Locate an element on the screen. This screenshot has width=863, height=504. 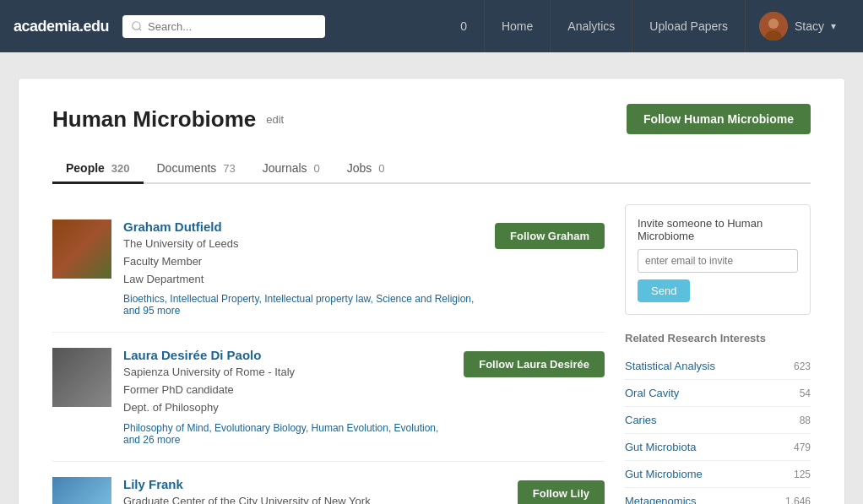
person-name: Graham Dutfield is located at coordinates (172, 226).